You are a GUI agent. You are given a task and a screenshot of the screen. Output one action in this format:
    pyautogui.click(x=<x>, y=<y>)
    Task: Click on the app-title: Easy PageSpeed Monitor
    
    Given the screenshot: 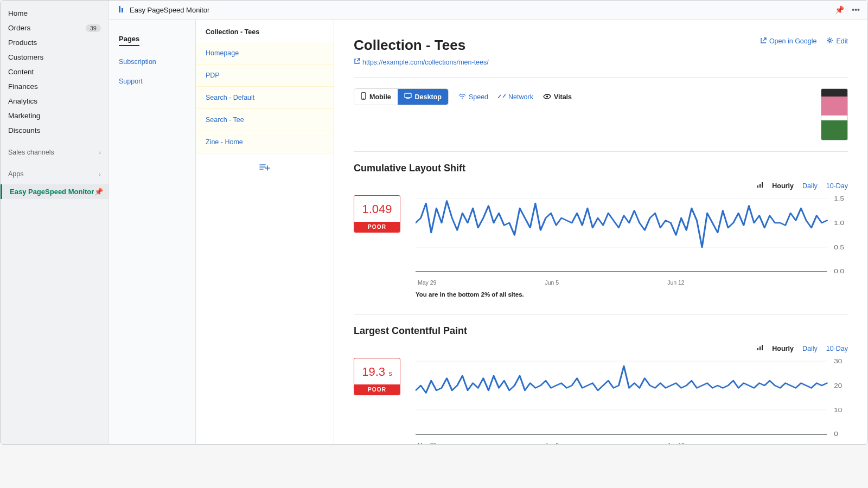 What is the action you would take?
    pyautogui.click(x=169, y=10)
    